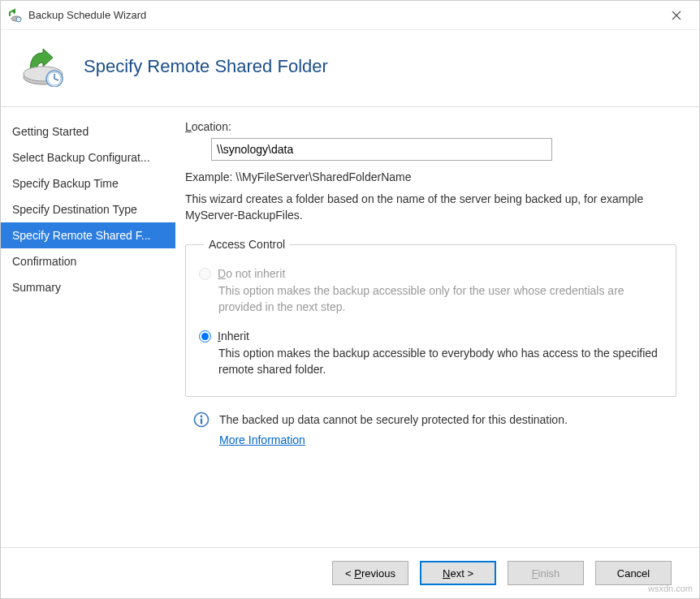  What do you see at coordinates (633, 573) in the screenshot?
I see `cancel-button: Cancel` at bounding box center [633, 573].